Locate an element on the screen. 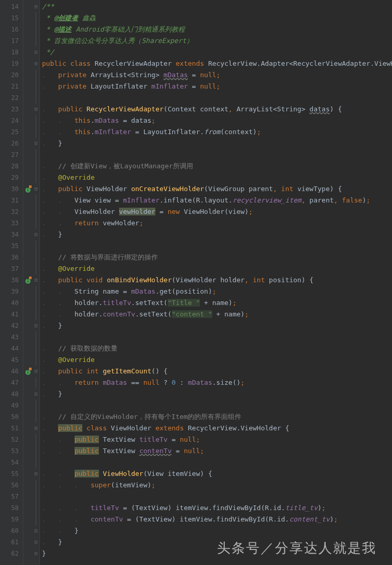 This screenshot has width=392, height=565. code-line: * @创建者 鑫鱻 is located at coordinates (216, 18).